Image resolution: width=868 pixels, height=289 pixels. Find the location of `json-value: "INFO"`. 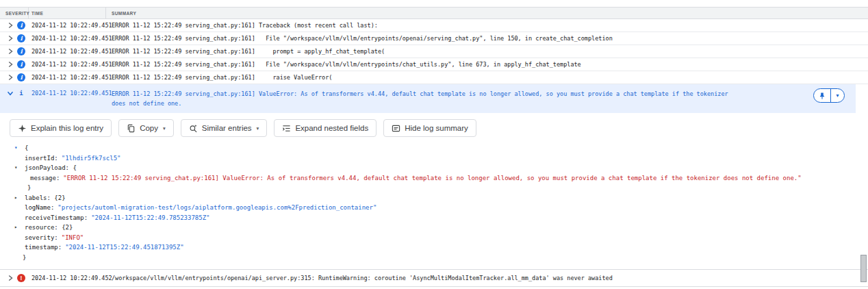

json-value: "INFO" is located at coordinates (73, 238).